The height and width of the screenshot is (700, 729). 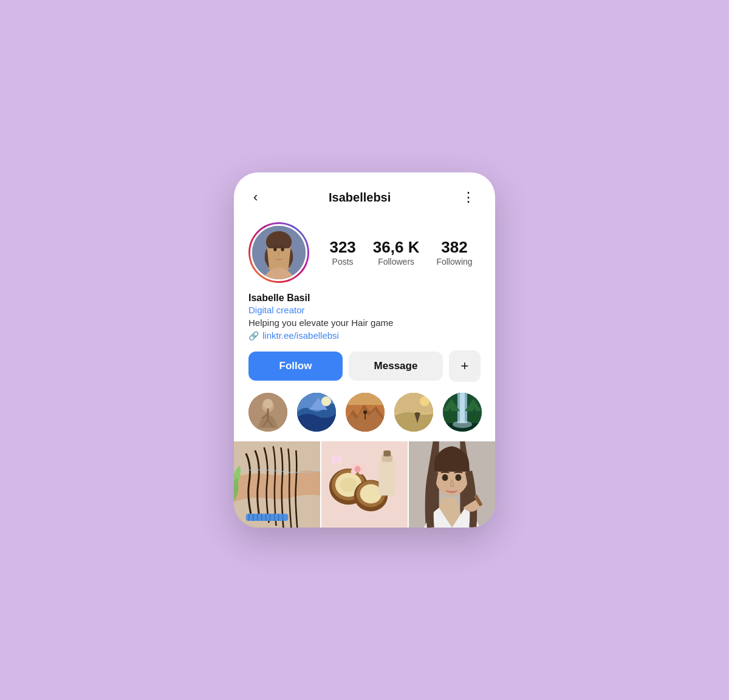 I want to click on posts-label: Posts, so click(x=343, y=262).